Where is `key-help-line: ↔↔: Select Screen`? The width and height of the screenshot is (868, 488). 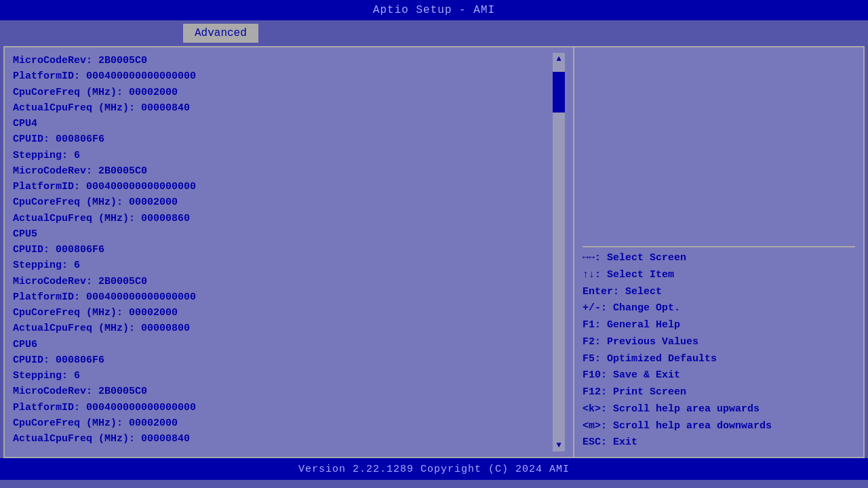
key-help-line: ↔↔: Select Screen is located at coordinates (719, 259).